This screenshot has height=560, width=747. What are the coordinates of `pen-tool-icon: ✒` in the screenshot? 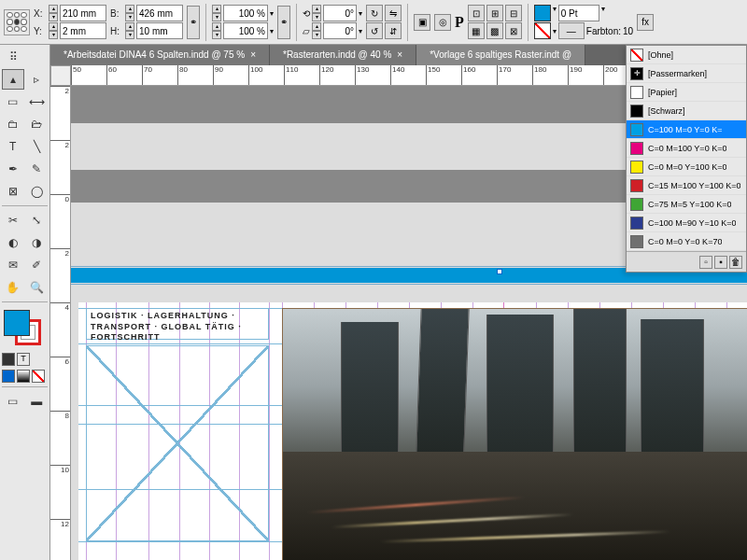 It's located at (13, 169).